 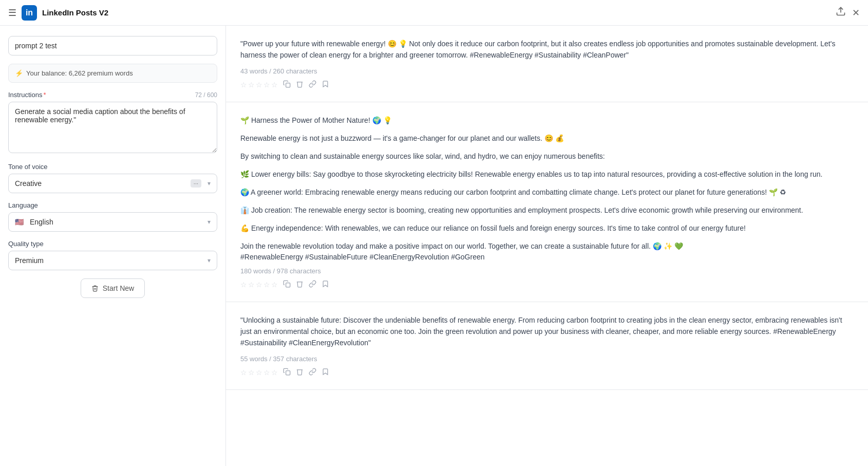 I want to click on quality-label: Quality type, so click(x=113, y=244).